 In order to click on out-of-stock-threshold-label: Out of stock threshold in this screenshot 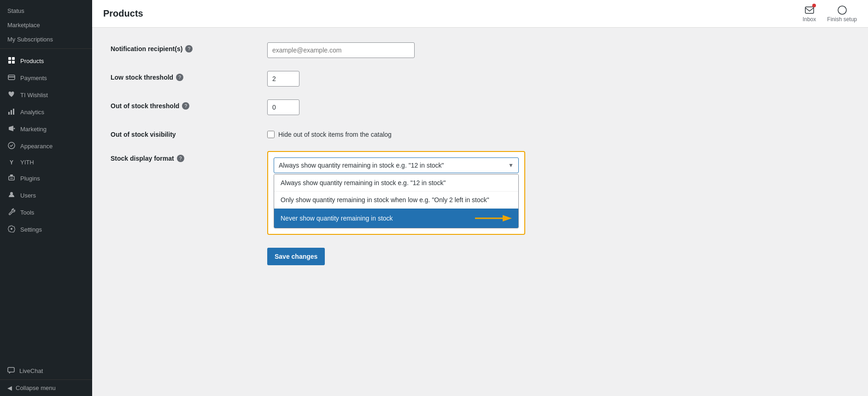, I will do `click(145, 106)`.